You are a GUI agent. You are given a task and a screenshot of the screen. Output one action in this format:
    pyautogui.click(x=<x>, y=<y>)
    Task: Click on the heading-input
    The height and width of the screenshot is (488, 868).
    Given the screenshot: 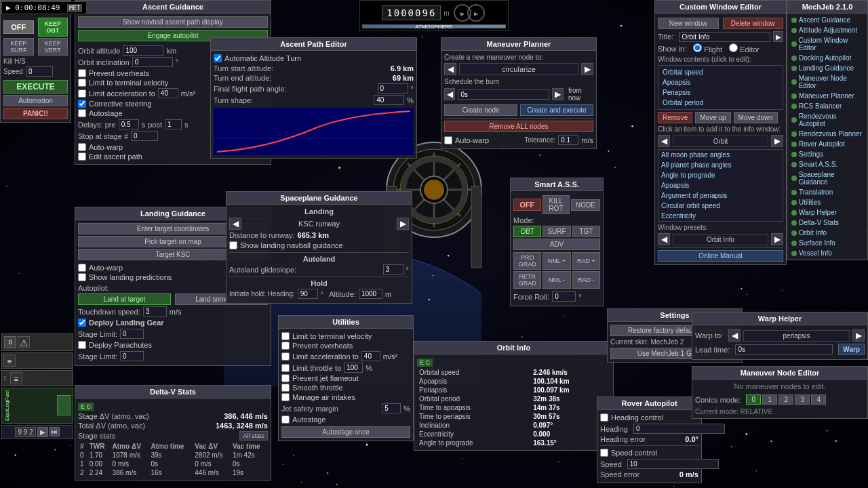 What is the action you would take?
    pyautogui.click(x=308, y=294)
    